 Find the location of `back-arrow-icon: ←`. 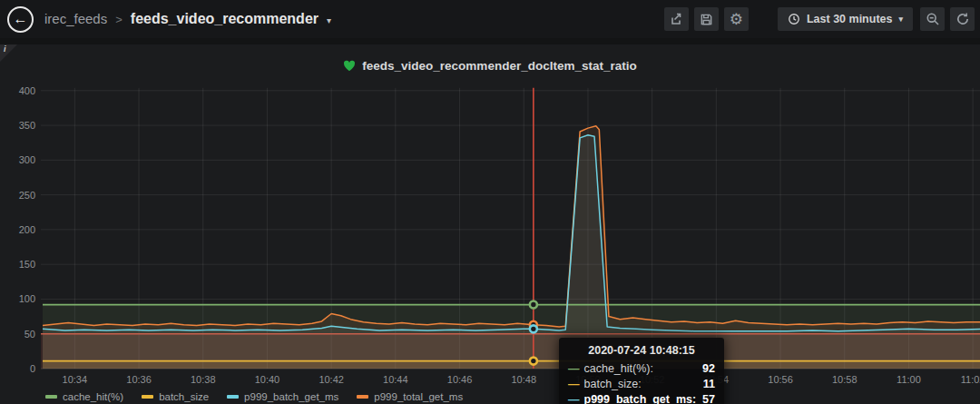

back-arrow-icon: ← is located at coordinates (21, 19).